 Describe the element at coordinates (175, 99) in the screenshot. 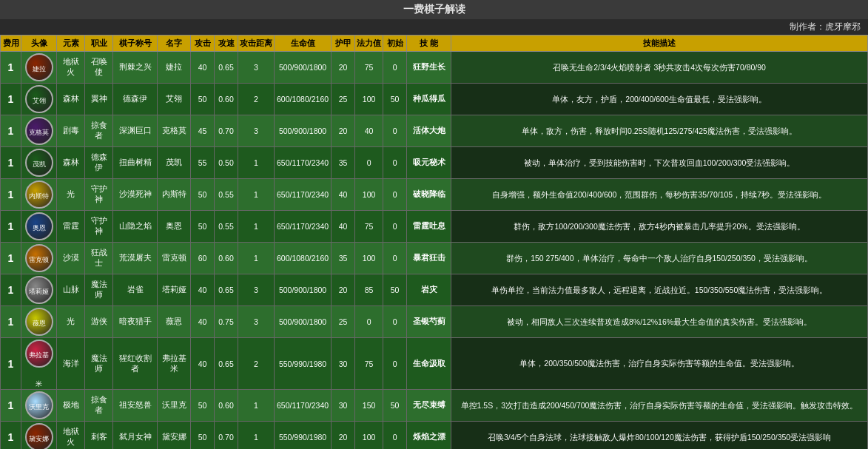

I see `cell-name: 艾翎` at that location.